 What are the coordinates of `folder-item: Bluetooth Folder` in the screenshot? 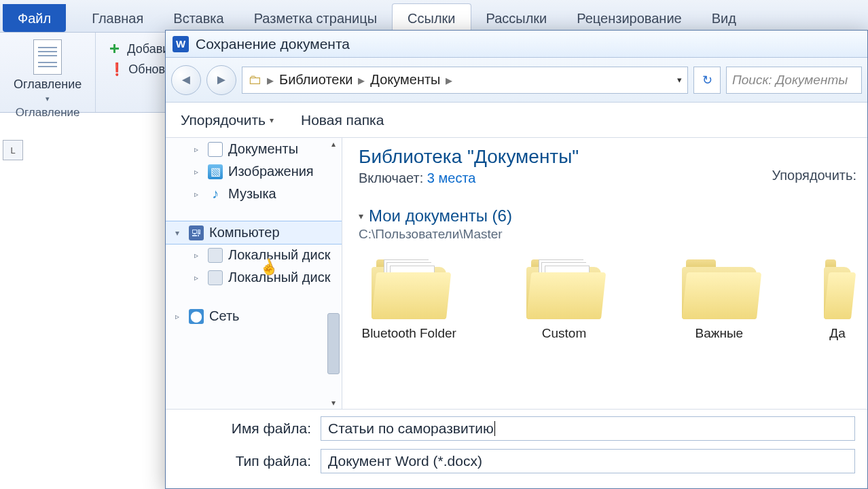 It's located at (409, 300).